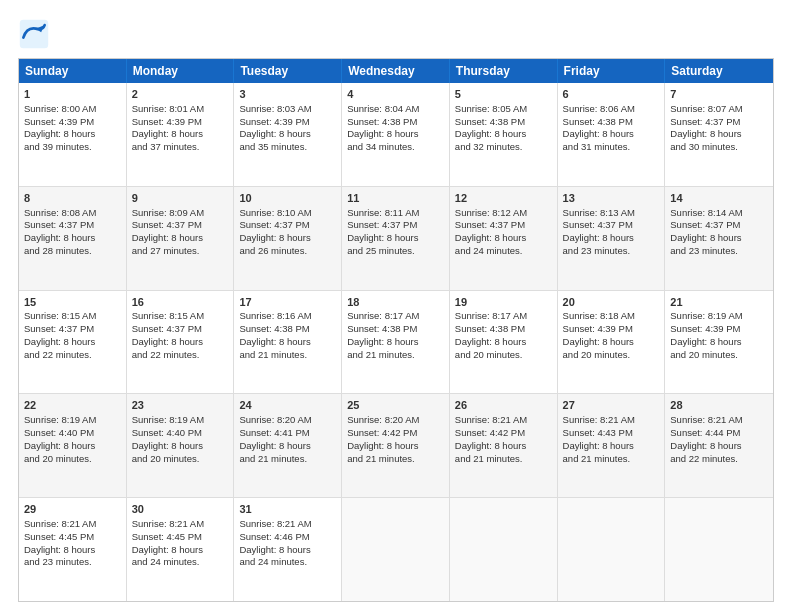 This screenshot has height=612, width=792. I want to click on day-info-line: and 37 minutes., so click(180, 148).